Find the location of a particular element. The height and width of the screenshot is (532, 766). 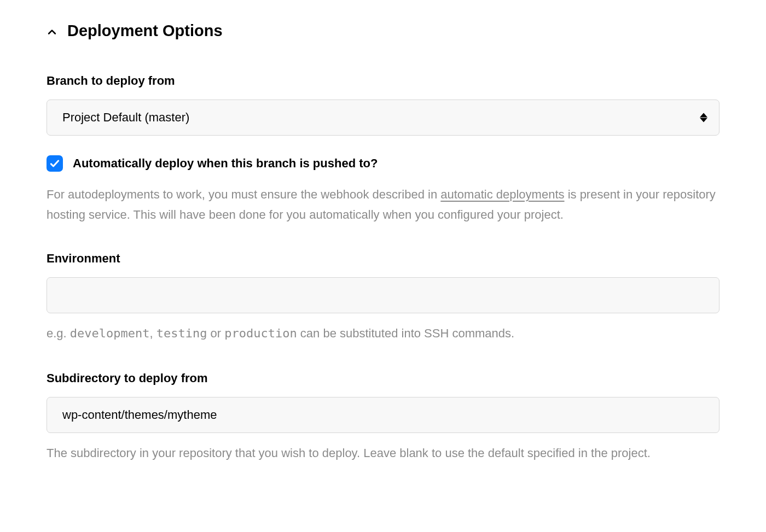

branch-select-wrap: Project Default (master) is located at coordinates (383, 118).